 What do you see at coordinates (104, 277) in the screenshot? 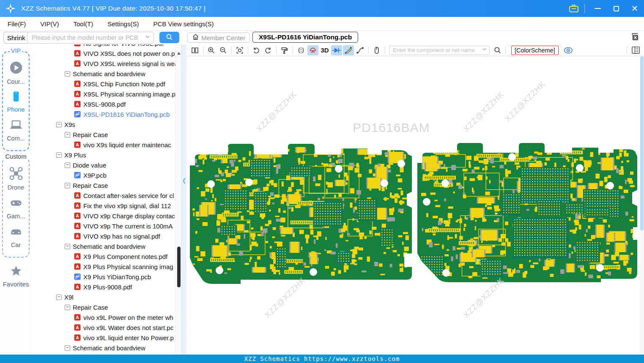
I see `tree-file-row: X9 Plus YiDianTong.pcb` at bounding box center [104, 277].